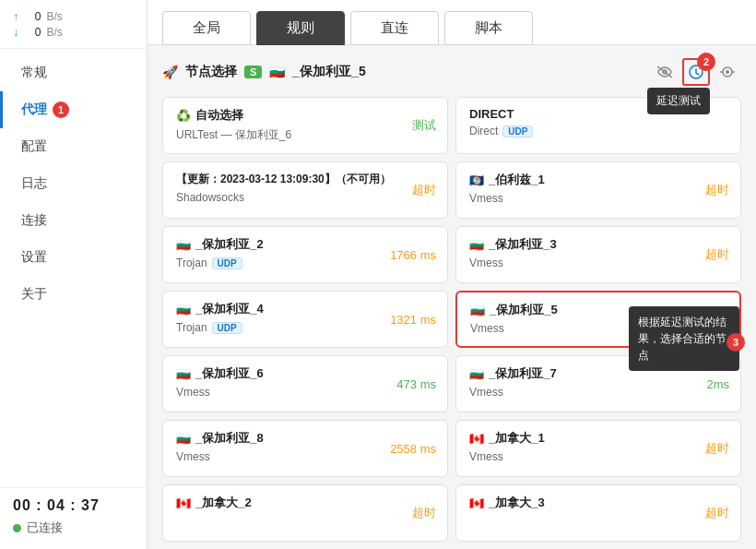 Image resolution: width=756 pixels, height=549 pixels. Describe the element at coordinates (170, 72) in the screenshot. I see `rocket-icon: 🚀` at that location.